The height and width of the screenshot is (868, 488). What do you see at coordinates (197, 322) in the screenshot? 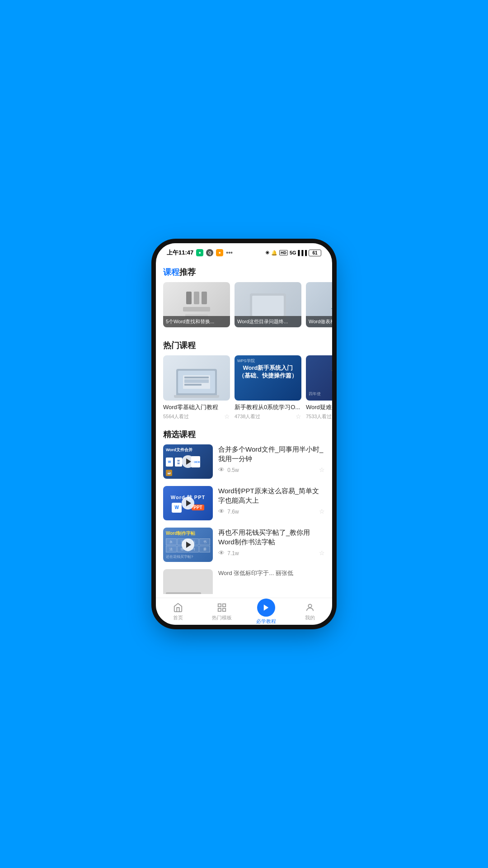
I see `rec-card-1-title: 5个Word查找和替换...` at bounding box center [197, 322].